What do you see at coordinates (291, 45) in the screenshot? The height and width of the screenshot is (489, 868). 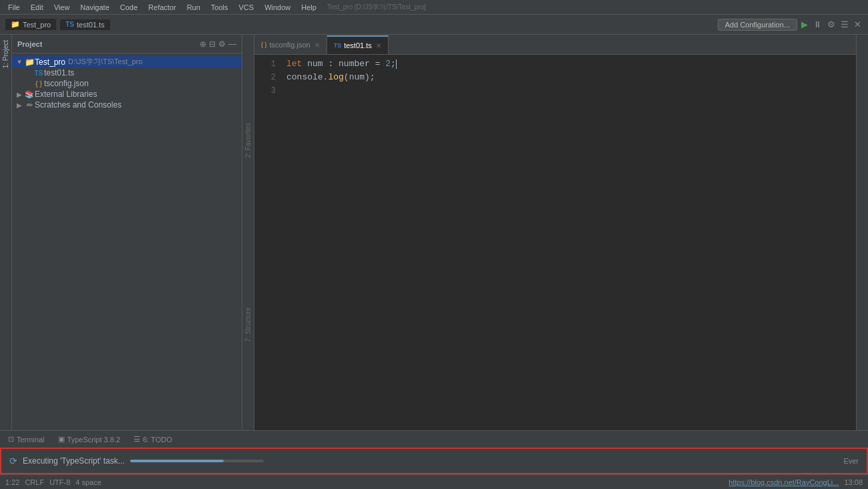 I see `editor-tab-tsconfig: { } tsconfig.json ✕` at bounding box center [291, 45].